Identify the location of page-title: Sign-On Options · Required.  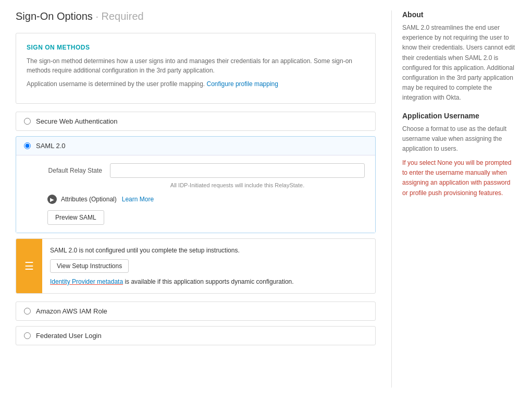
(196, 17).